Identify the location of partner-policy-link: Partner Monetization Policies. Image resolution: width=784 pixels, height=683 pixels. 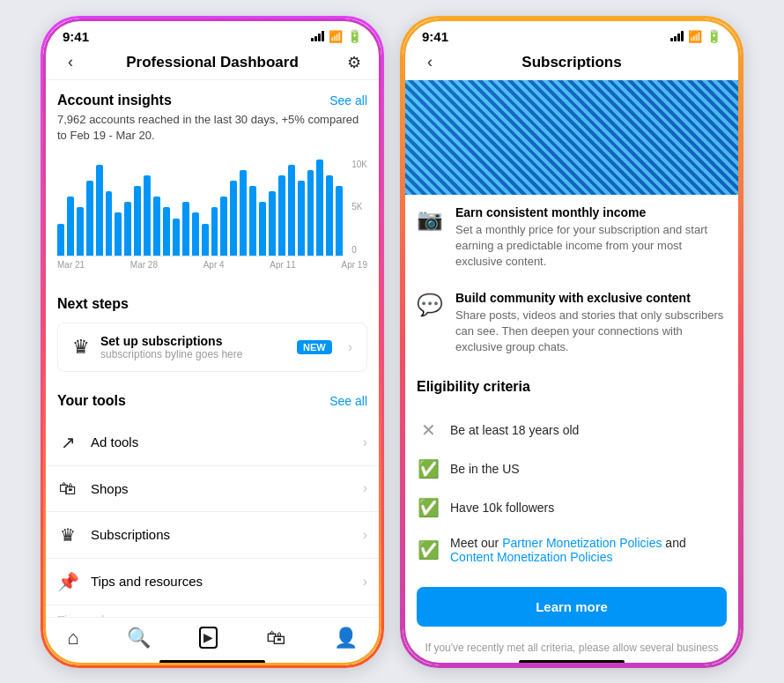
(581, 543).